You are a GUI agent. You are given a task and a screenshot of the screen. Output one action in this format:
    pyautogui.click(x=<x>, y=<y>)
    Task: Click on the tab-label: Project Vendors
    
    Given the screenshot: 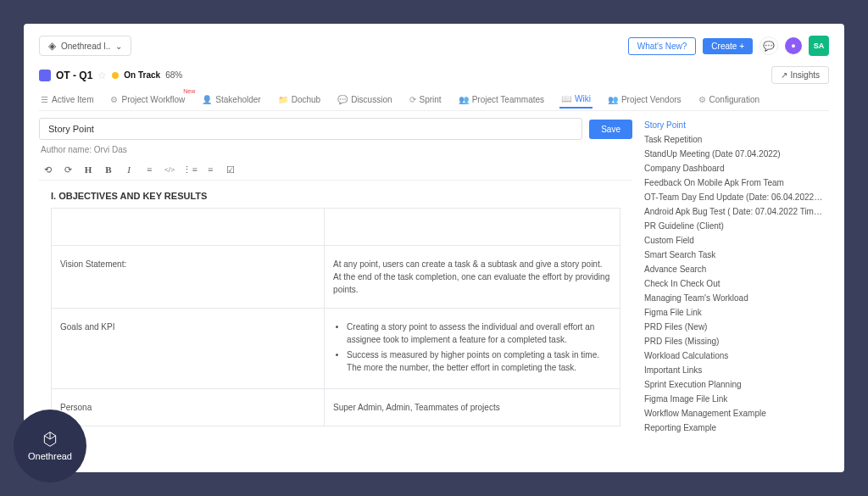 What is the action you would take?
    pyautogui.click(x=651, y=100)
    